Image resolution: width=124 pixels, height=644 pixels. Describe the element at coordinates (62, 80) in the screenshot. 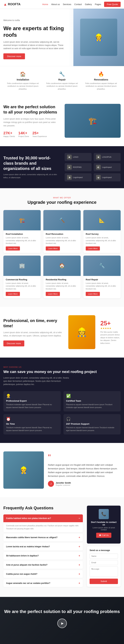

I see `repair-title: Repair` at that location.